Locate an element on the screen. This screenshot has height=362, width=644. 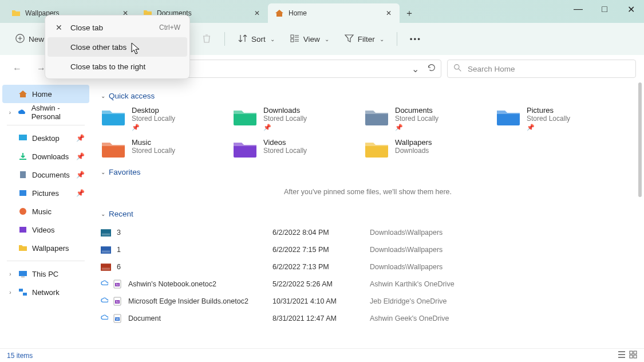
sidebar-item-wallpapers: Wallpapers is located at coordinates (46, 248).